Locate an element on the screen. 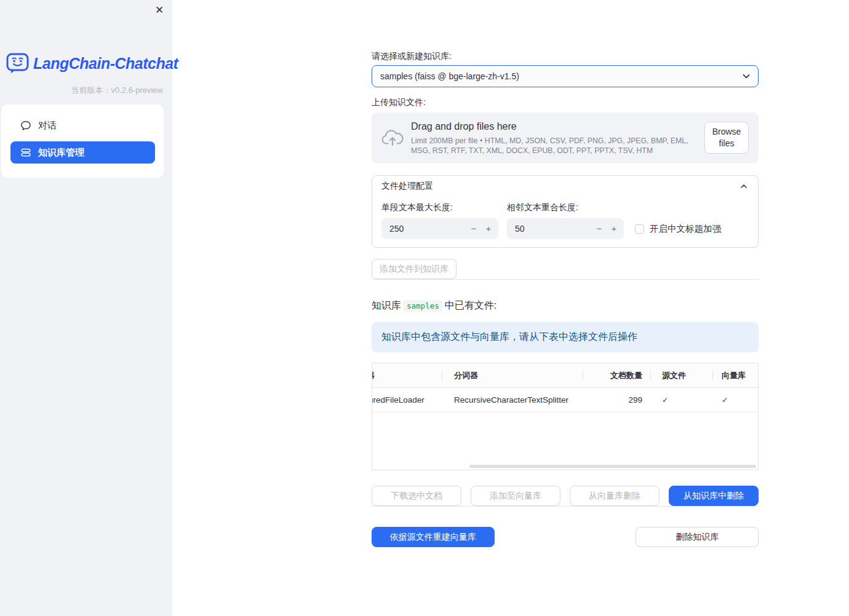 The width and height of the screenshot is (849, 616). kb-select-value: samples (faiss @ bge-large-zh-v1.5) is located at coordinates (560, 76).